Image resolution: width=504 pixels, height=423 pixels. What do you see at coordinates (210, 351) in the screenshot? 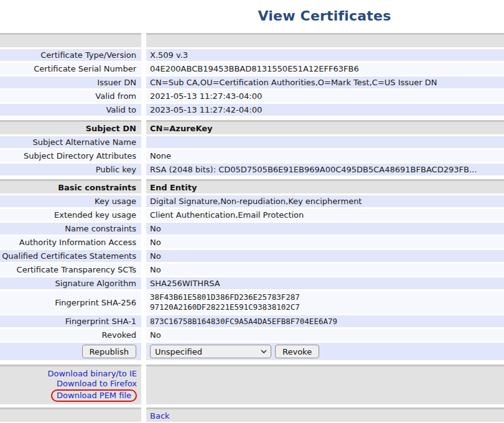
I see `revocation-reason-select-wrap: Unspecified` at bounding box center [210, 351].